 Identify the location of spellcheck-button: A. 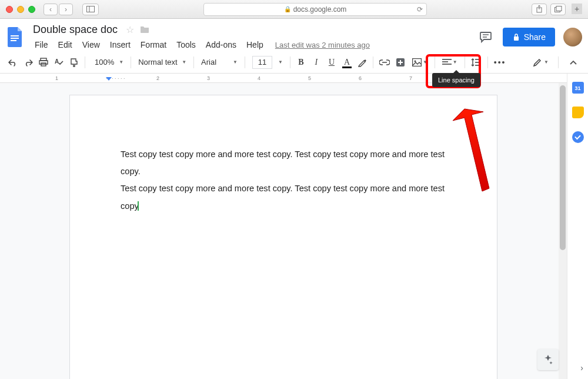
(59, 62).